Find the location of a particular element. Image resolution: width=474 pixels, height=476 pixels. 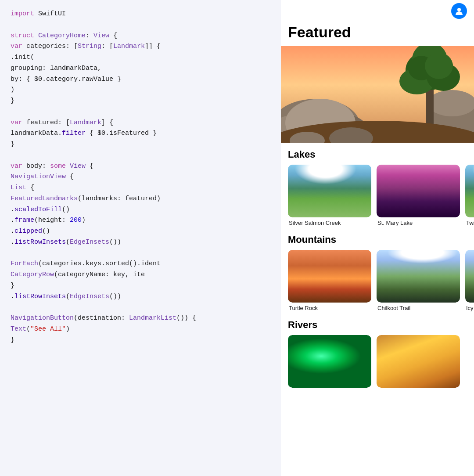

card-st-mary: St. Mary Lake is located at coordinates (418, 195).